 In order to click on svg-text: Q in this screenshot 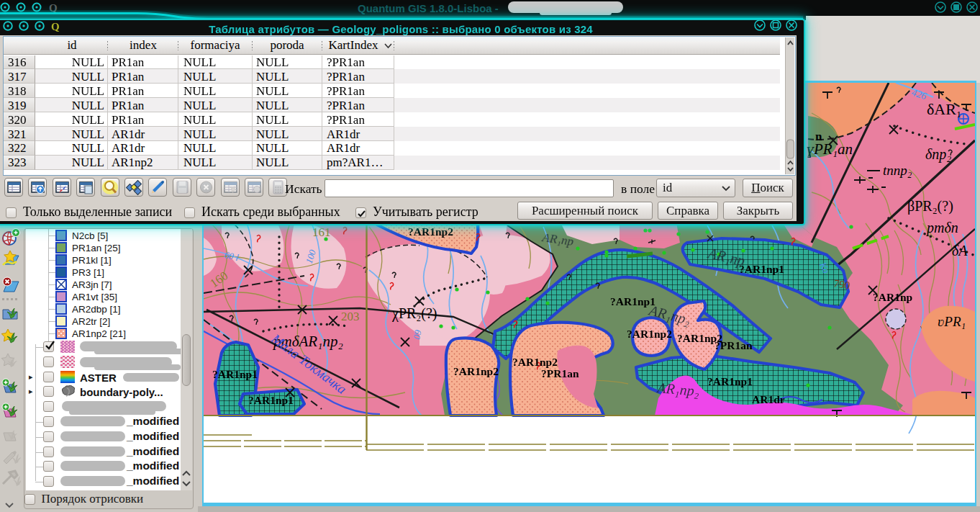, I will do `click(53, 8)`.